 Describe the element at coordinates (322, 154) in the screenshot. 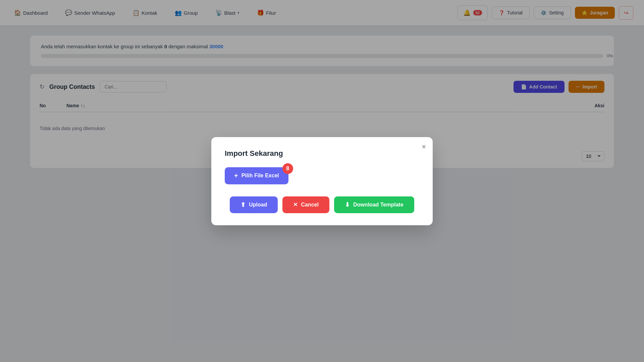

I see `modal-title: Import Sekarang` at that location.